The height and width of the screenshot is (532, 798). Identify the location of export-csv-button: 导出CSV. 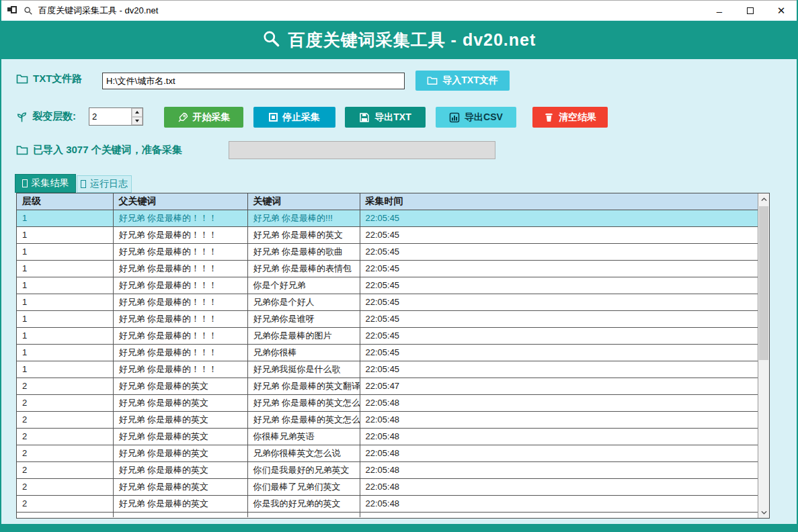
(476, 117).